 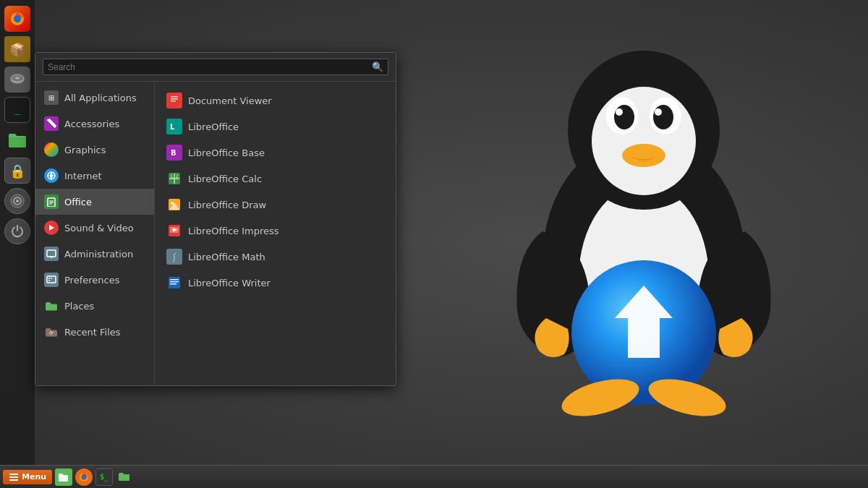 What do you see at coordinates (208, 67) in the screenshot?
I see `search-input` at bounding box center [208, 67].